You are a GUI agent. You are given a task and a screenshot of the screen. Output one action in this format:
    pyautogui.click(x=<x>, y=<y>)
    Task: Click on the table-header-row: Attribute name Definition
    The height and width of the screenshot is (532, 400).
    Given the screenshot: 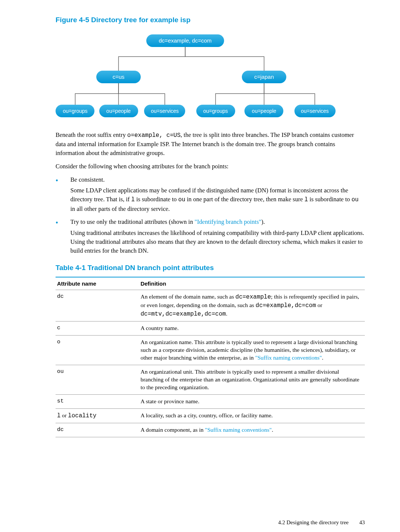 What is the action you would take?
    pyautogui.click(x=210, y=283)
    